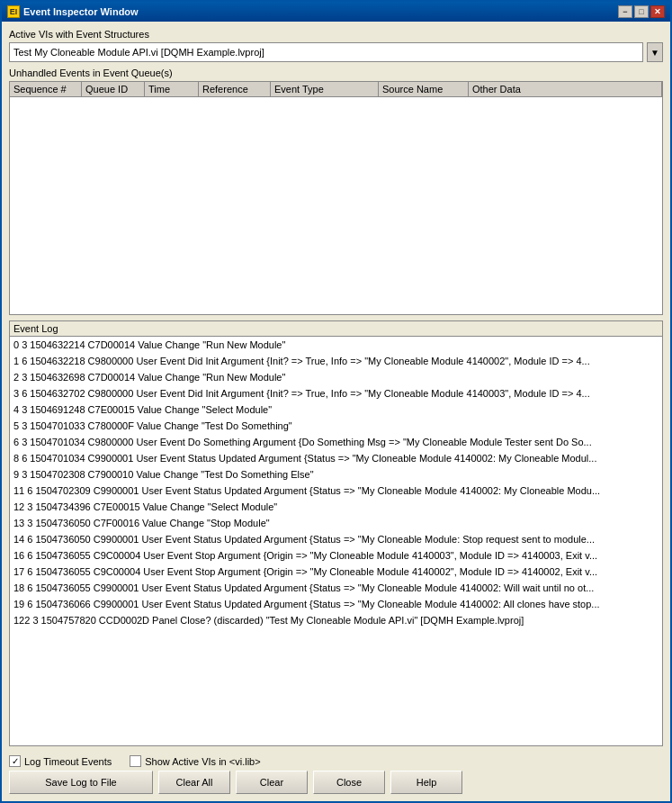 The height and width of the screenshot is (803, 672). What do you see at coordinates (336, 377) in the screenshot?
I see `log-entry: 2 3 1504632698 C7D00014 Value Change "Ru…` at bounding box center [336, 377].